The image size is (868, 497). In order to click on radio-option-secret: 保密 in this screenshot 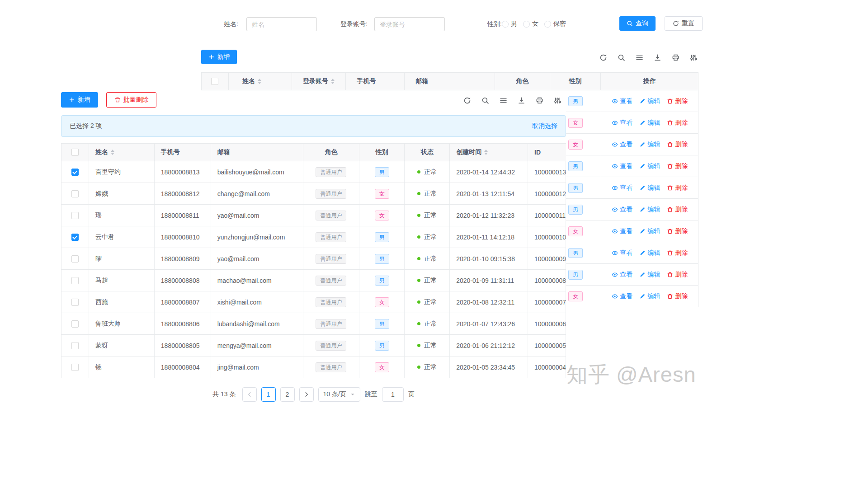, I will do `click(555, 24)`.